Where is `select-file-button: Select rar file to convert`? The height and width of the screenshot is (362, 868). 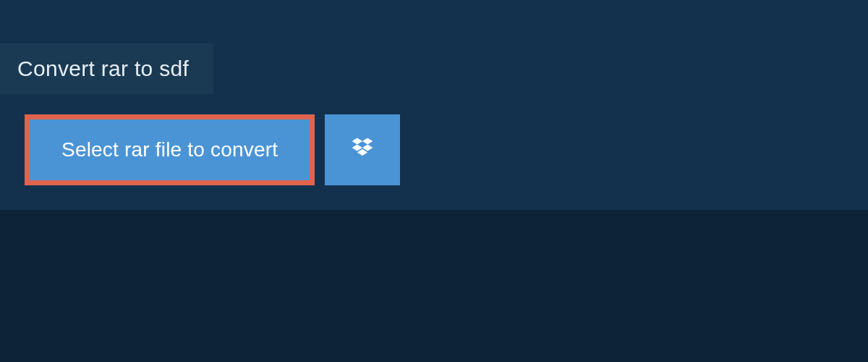 select-file-button: Select rar file to convert is located at coordinates (169, 150).